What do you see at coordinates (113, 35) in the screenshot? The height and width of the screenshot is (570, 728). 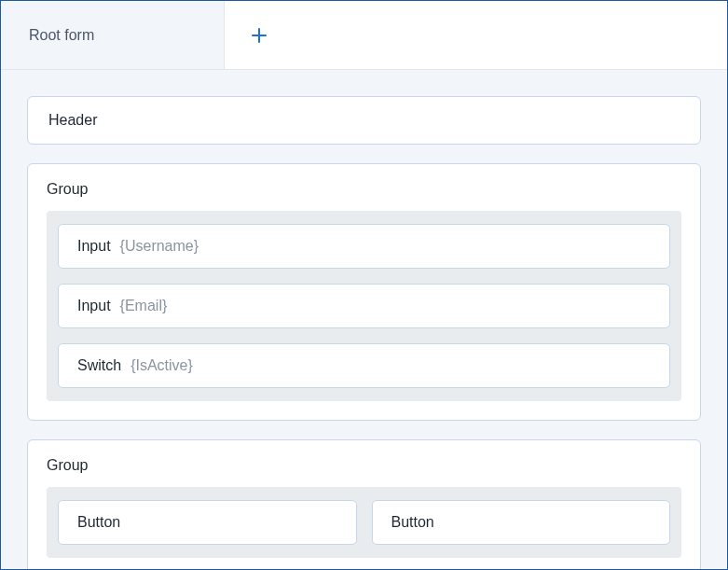 I see `tab-root-form: Root form` at bounding box center [113, 35].